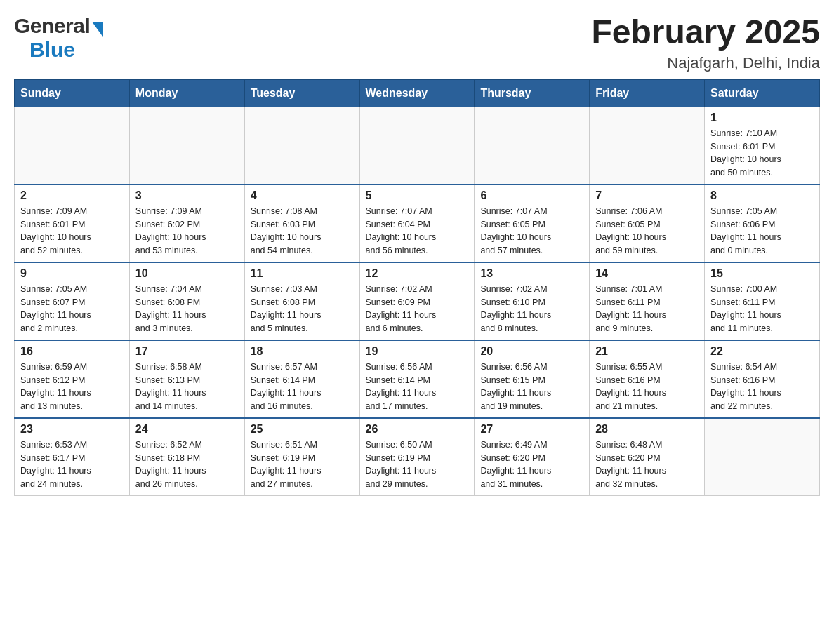  I want to click on day-info: Sunrise: 6:49 AMSunset: 6:20 PMDaylight:…, so click(532, 464).